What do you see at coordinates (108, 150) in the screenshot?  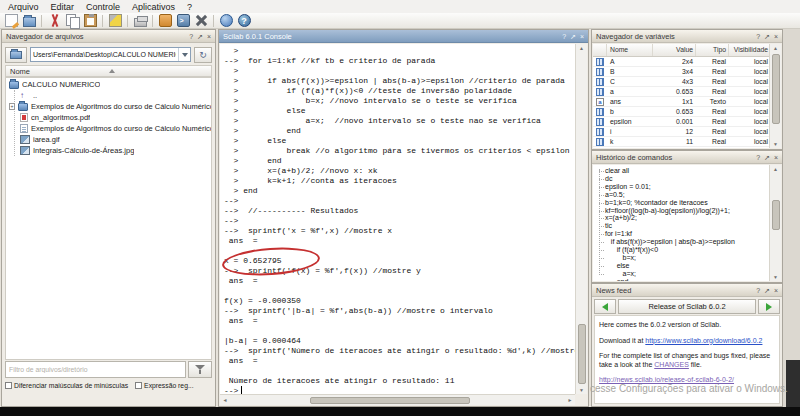 I see `tree-item: Integrais-Cálculo-de-Áreas.jpg` at bounding box center [108, 150].